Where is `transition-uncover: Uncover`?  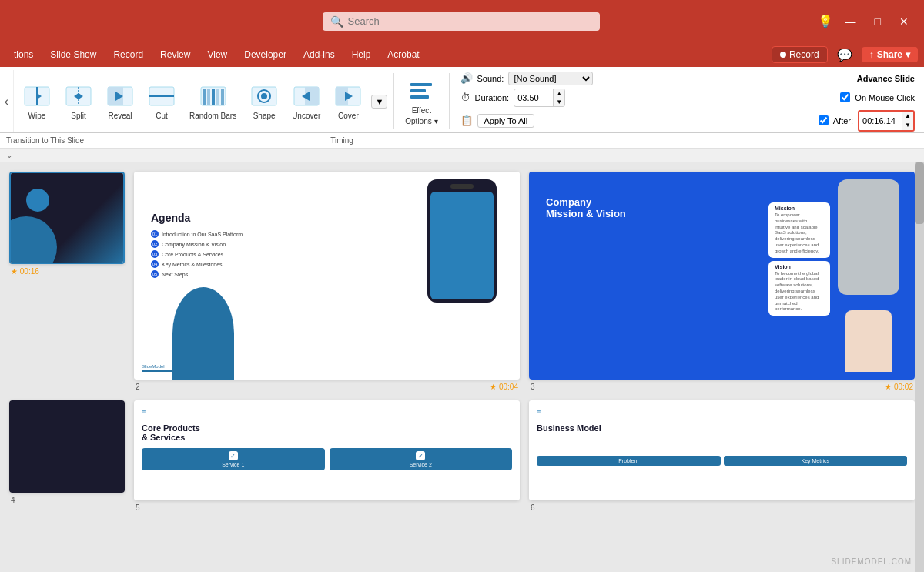 transition-uncover: Uncover is located at coordinates (306, 102).